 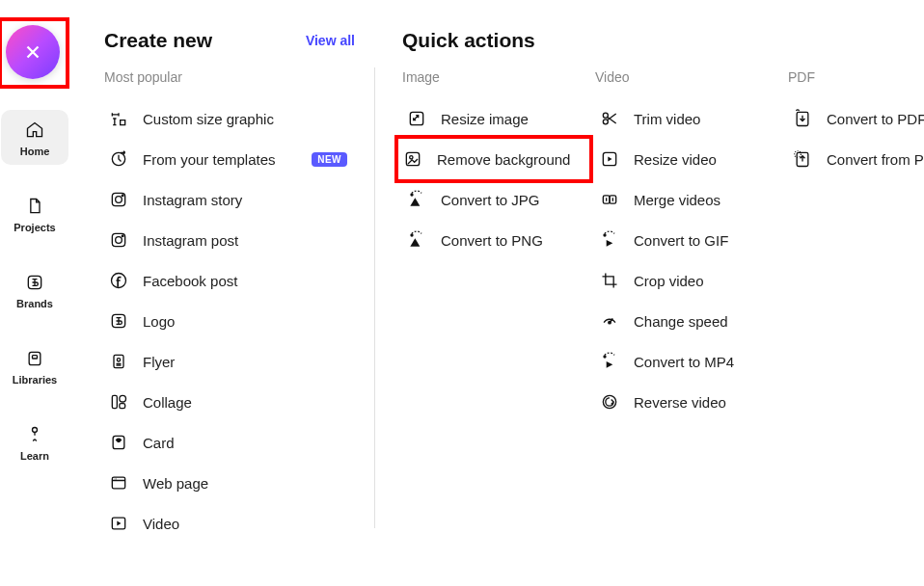 I want to click on quick-pdf-list: Convert to PDFConvert from PDF, so click(x=856, y=139).